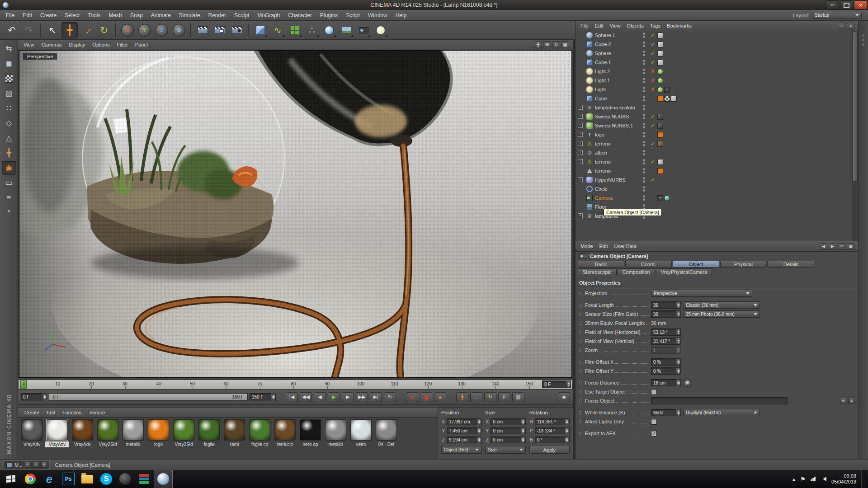  I want to click on keyframe-selection-button: ◆, so click(564, 397).